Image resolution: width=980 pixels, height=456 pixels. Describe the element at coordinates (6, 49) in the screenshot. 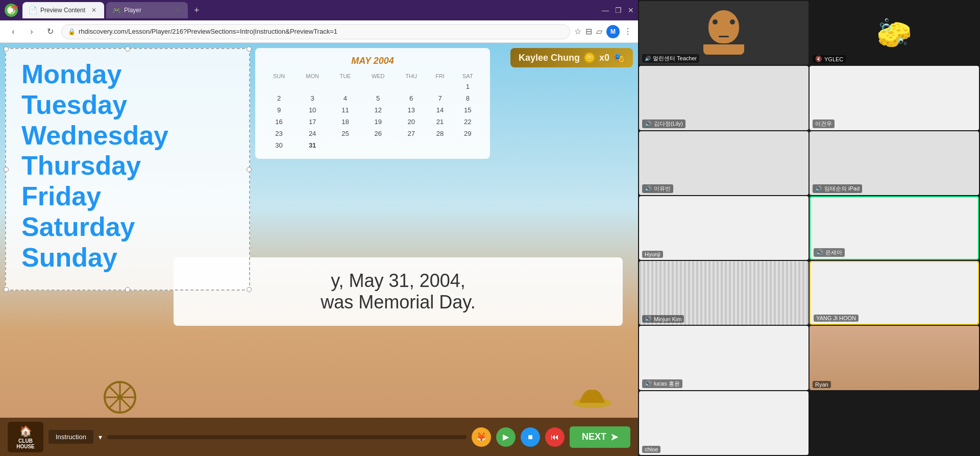

I see `handle-tl` at that location.